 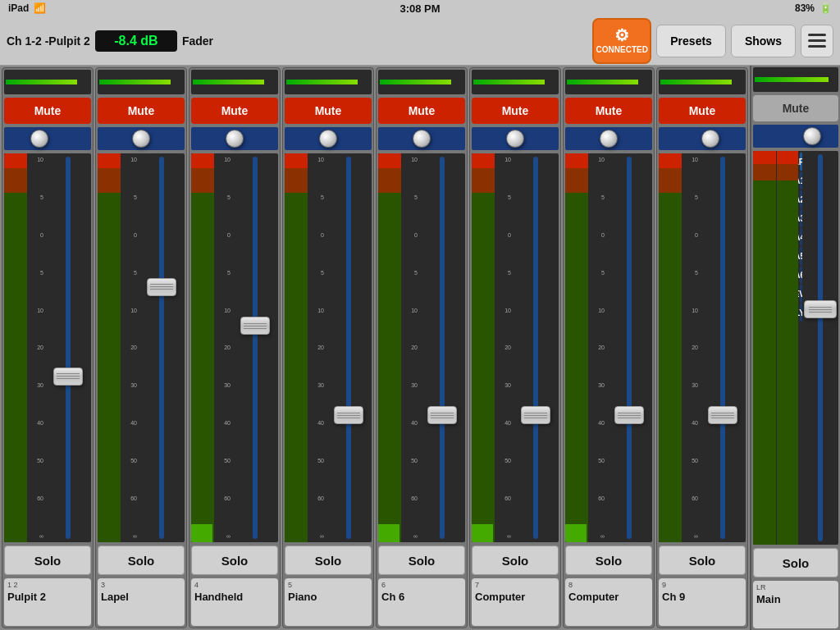 What do you see at coordinates (235, 111) in the screenshot?
I see `mute-button-2: Mute` at bounding box center [235, 111].